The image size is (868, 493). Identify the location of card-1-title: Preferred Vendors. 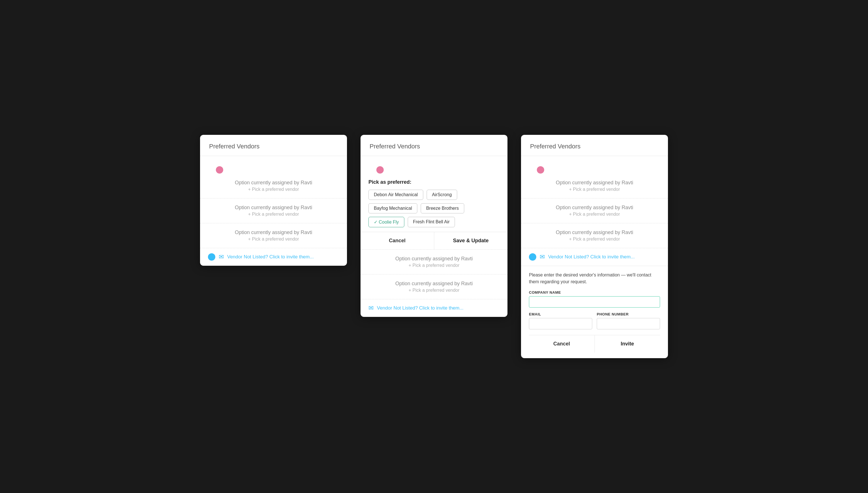
(234, 146).